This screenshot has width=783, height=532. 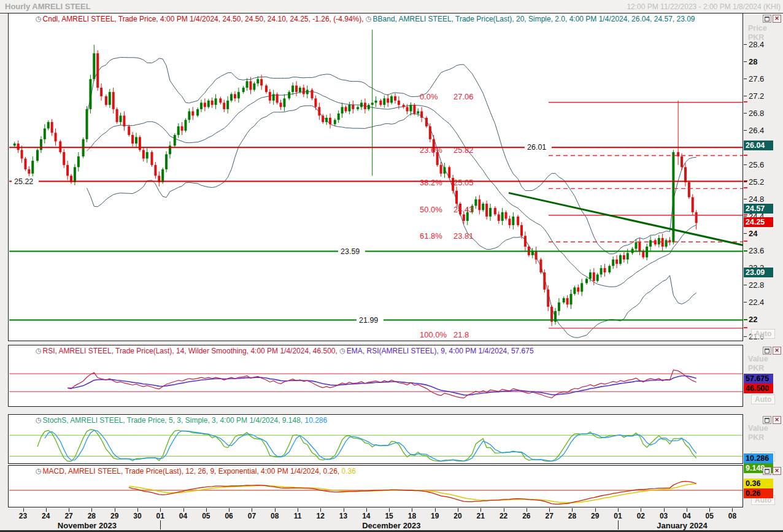 I want to click on rsi-panel: ◷RSI, AMRELI STEEL, Trade Price(Last), 1…, so click(x=376, y=376).